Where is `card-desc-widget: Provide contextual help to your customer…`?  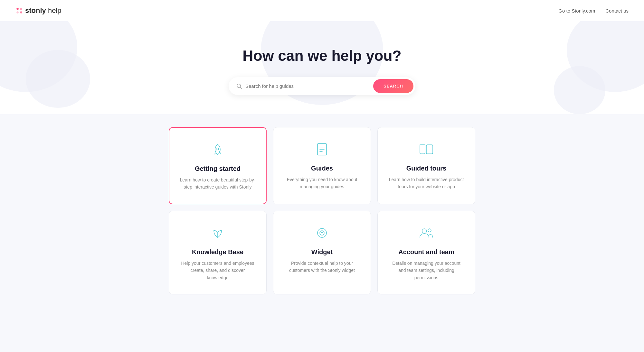
card-desc-widget: Provide contextual help to your customer… is located at coordinates (322, 267).